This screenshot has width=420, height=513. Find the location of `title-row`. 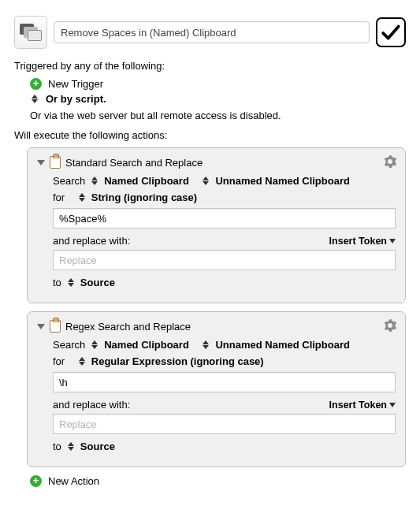

title-row is located at coordinates (210, 32).